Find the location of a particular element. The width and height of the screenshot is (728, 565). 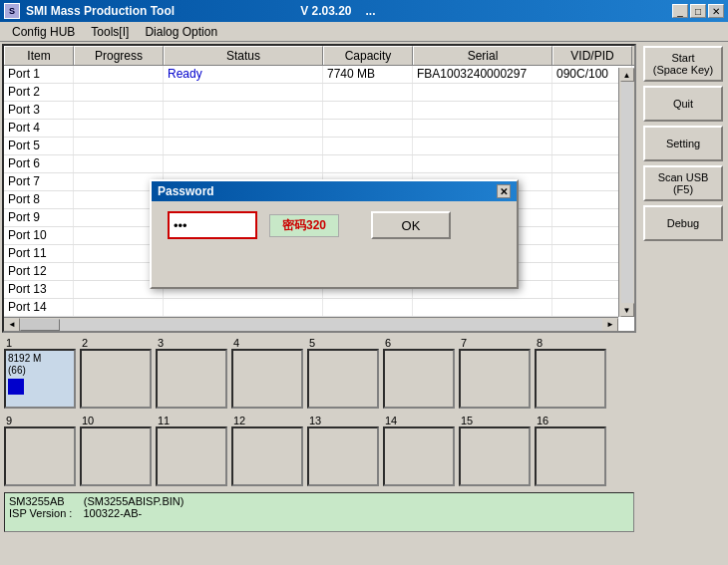

dialog-hint: 密码320 is located at coordinates (304, 225).